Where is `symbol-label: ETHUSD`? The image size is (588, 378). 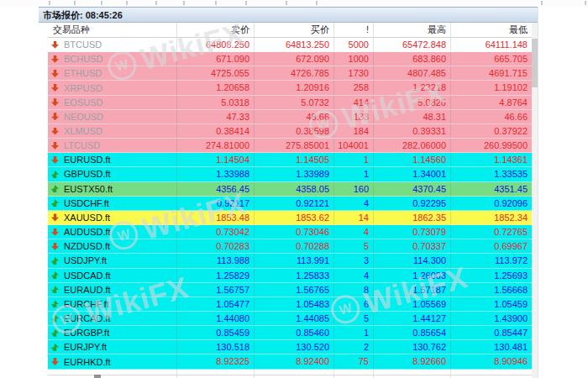
symbol-label: ETHUSD is located at coordinates (82, 73).